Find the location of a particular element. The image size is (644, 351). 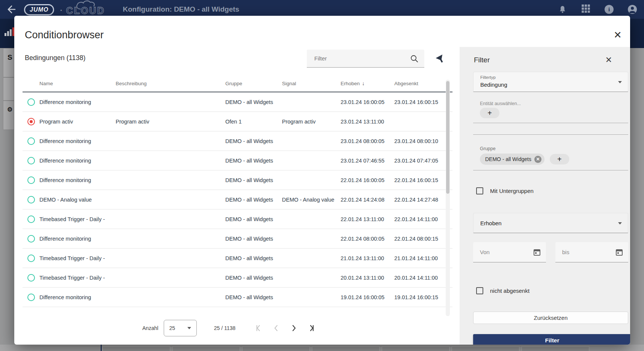

info-icon: i is located at coordinates (609, 9).